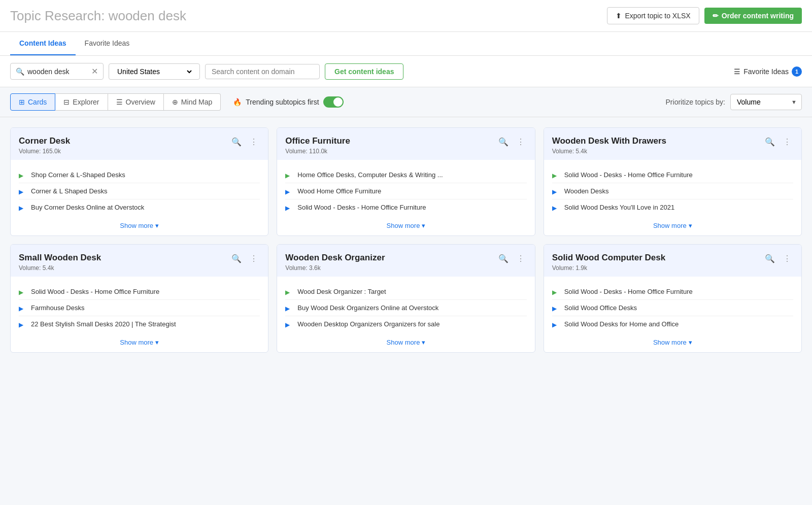  Describe the element at coordinates (139, 308) in the screenshot. I see `serp-item: Farmhouse Desks` at that location.